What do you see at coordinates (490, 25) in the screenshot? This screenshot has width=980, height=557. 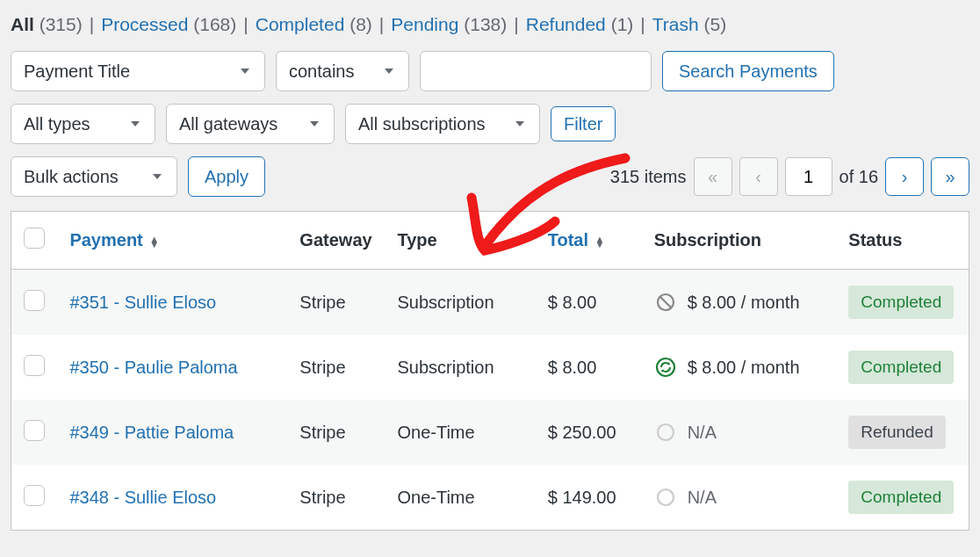 I see `status-filter-bar: All (315) | Processed (168) | Completed …` at bounding box center [490, 25].